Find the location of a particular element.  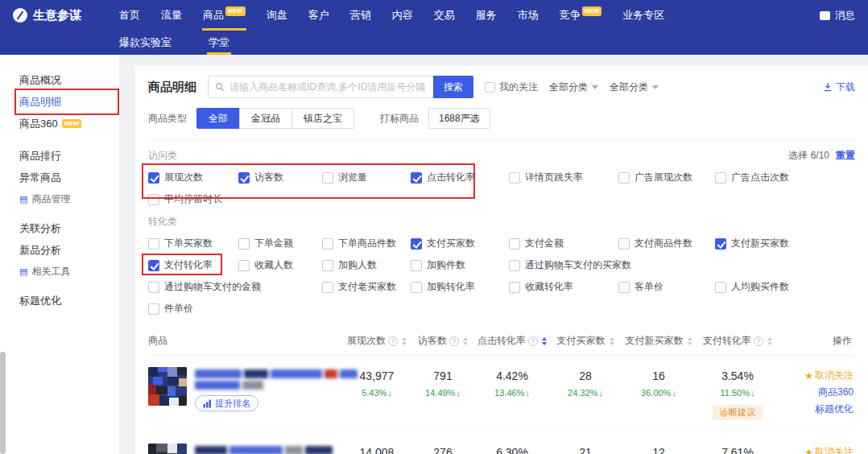

nav-item-compete: 竞争NEW is located at coordinates (581, 15).